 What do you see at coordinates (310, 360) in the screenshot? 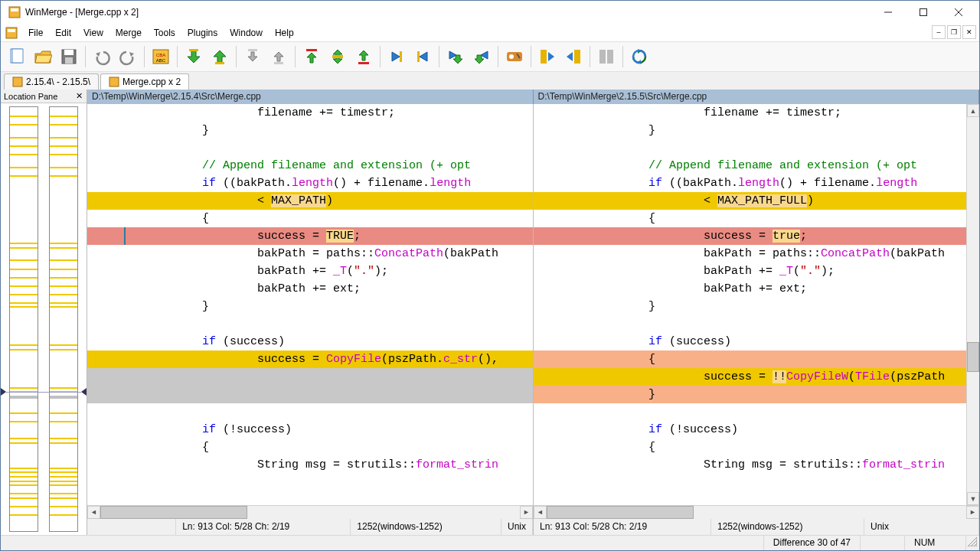
I see `code-line: success = CopyFile(pszPath.c_str(),` at bounding box center [310, 360].